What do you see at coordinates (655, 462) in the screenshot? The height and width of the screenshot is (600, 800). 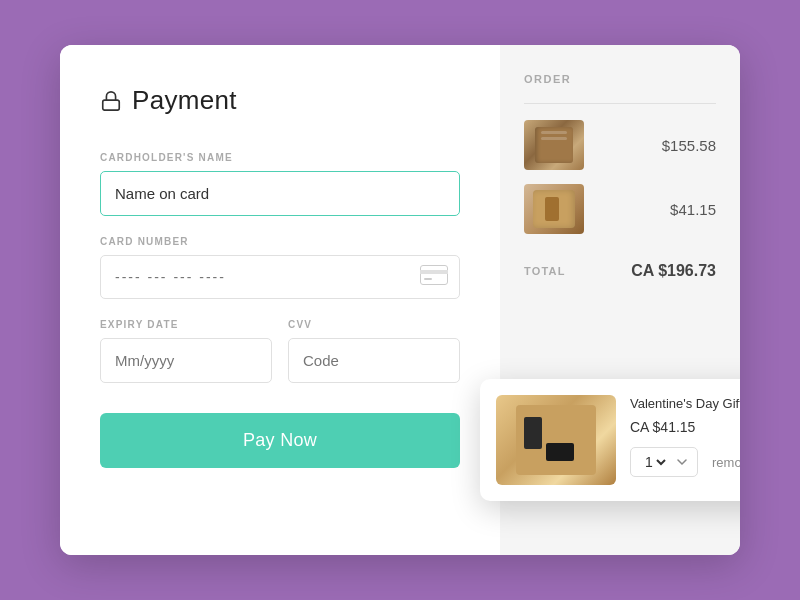 I see `quantity-dropdown: 1 2 3 4 5` at bounding box center [655, 462].